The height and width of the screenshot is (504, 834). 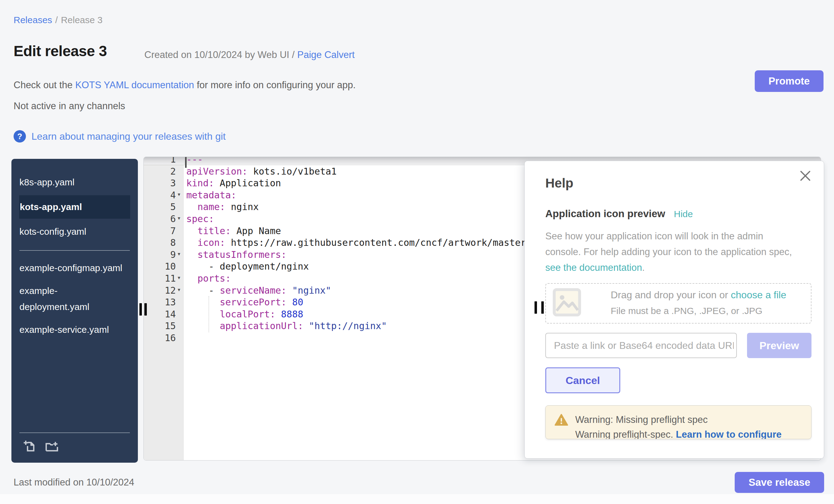 What do you see at coordinates (58, 20) in the screenshot?
I see `breadcrumb: Releases/Release 3` at bounding box center [58, 20].